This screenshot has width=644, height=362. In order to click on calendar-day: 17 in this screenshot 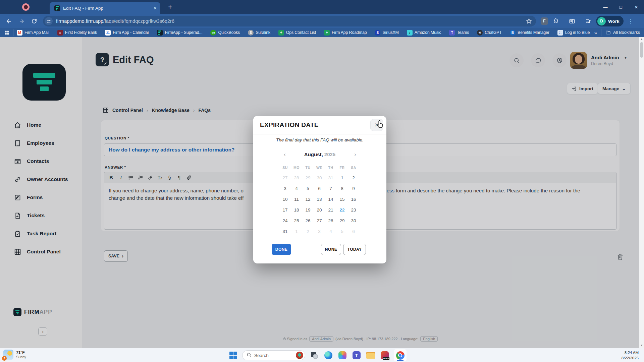, I will do `click(285, 210)`.